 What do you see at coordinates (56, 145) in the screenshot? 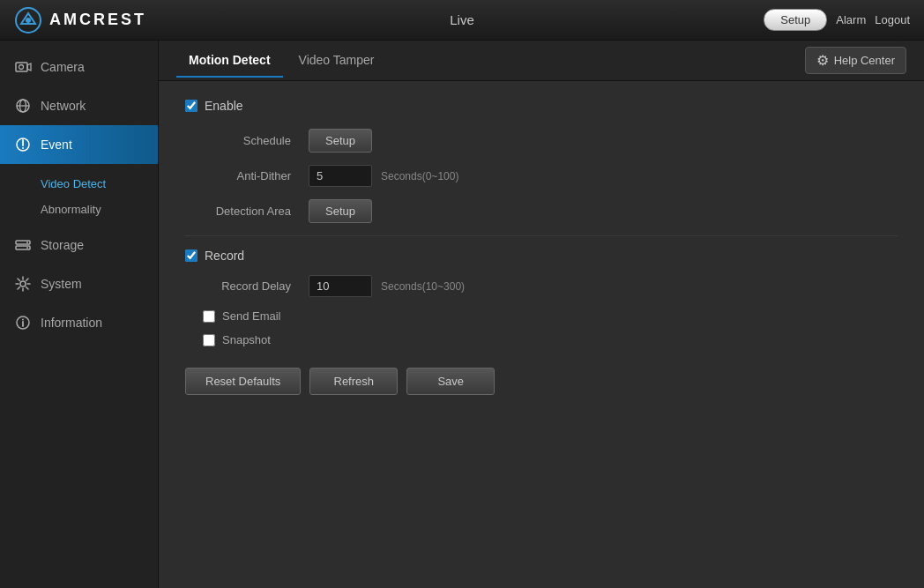
I see `sidebar-label-event: Event` at bounding box center [56, 145].